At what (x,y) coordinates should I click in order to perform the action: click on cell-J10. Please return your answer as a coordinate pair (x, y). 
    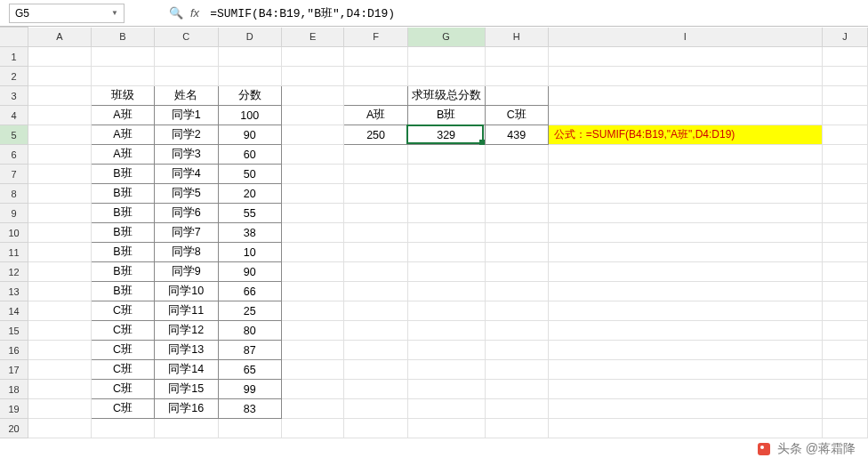
    Looking at the image, I should click on (845, 233).